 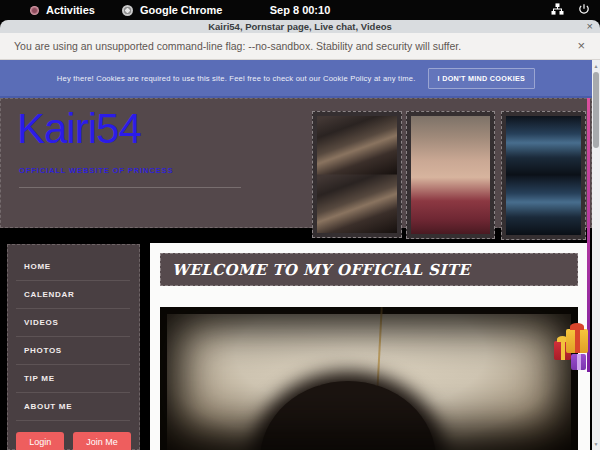 What do you see at coordinates (544, 176) in the screenshot?
I see `blue-tint-selfie-thumbnail` at bounding box center [544, 176].